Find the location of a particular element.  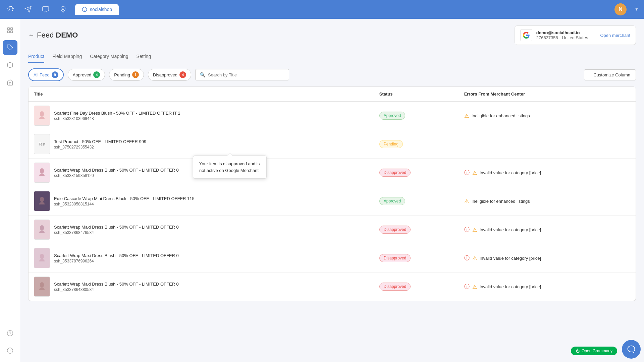

tab-field-mapping: Field Mapping is located at coordinates (67, 57).